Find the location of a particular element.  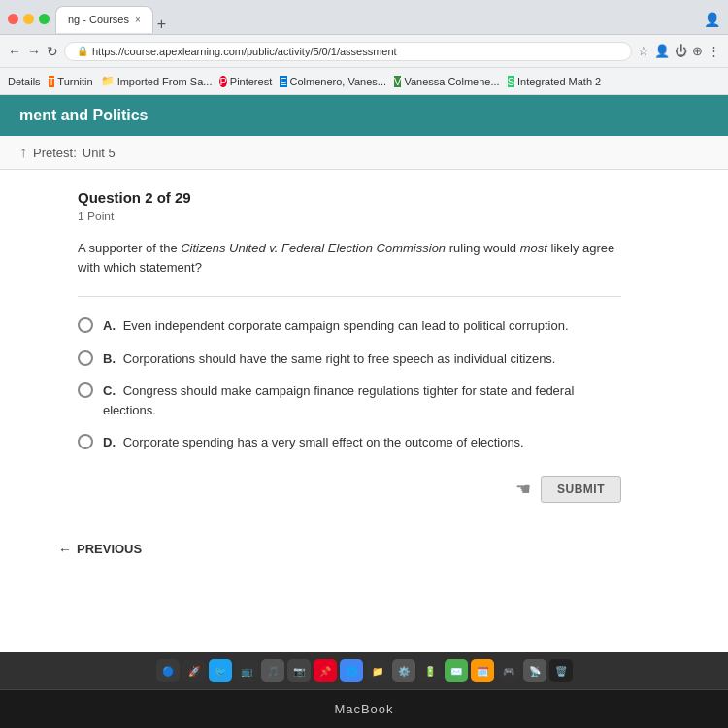

pinterest-icon: P is located at coordinates (223, 82).